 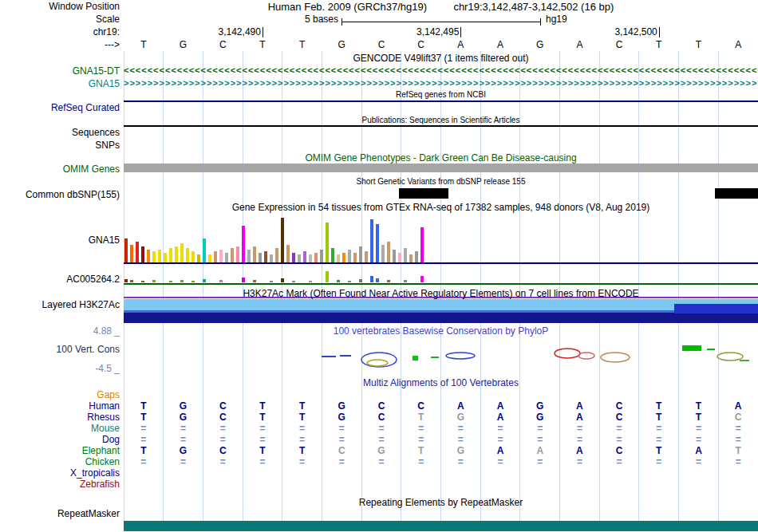 What do you see at coordinates (440, 353) in the screenshot?
I see `phylop-conservation-plot` at bounding box center [440, 353].